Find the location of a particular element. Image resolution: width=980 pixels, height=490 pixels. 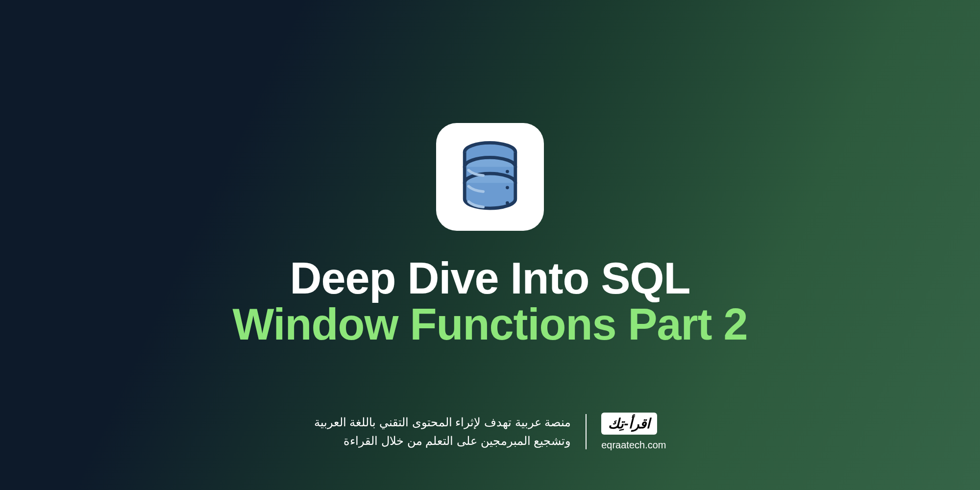

description-line-1: منصة عربية تهدف لإثراء المحتوى التقني با… is located at coordinates (443, 422).